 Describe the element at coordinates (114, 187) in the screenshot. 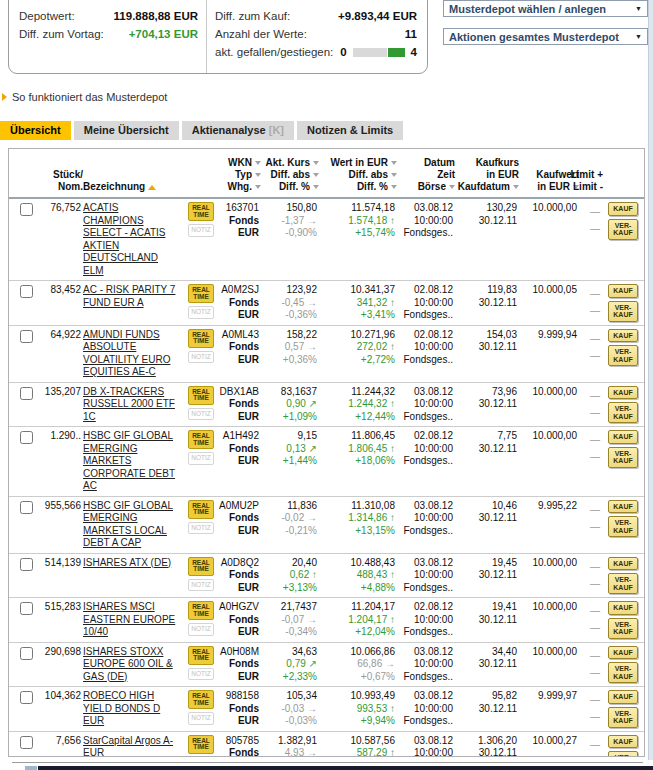

I see `column-header-label: Bezeichnung` at that location.